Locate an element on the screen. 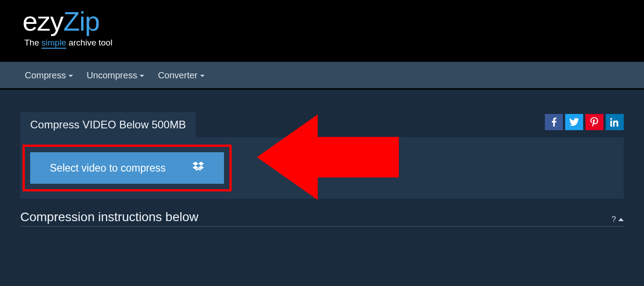 The image size is (644, 286). instructions-heading: Compression instructions below is located at coordinates (109, 217).